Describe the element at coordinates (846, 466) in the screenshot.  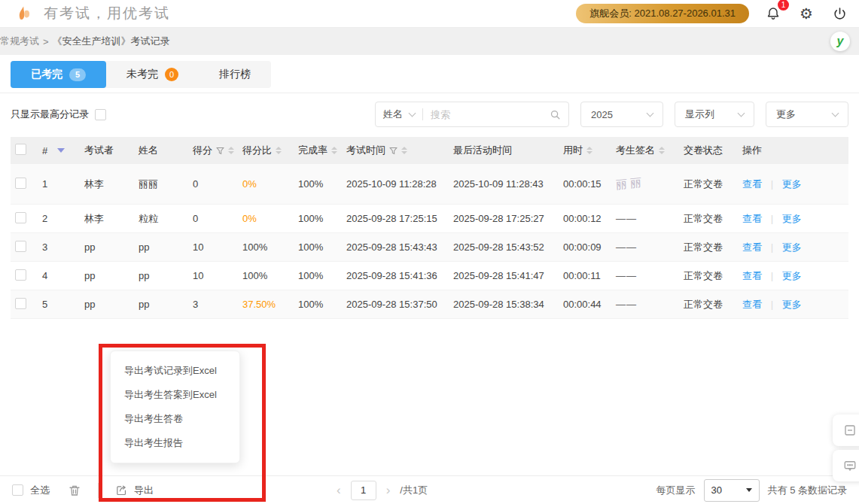
I see `chat-panel-button` at that location.